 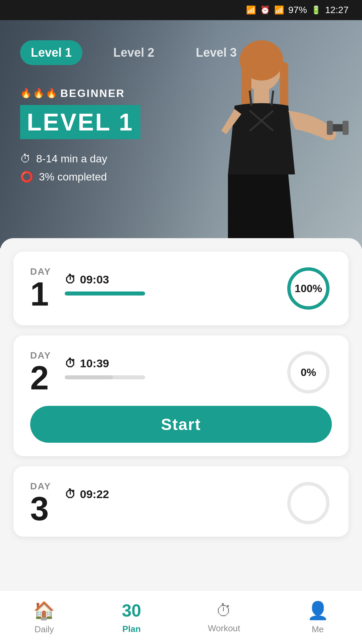 What do you see at coordinates (181, 617) in the screenshot?
I see `bottom-nav: 🏠 Daily 30 Plan ⏱ Workout 👤 Me` at bounding box center [181, 617].